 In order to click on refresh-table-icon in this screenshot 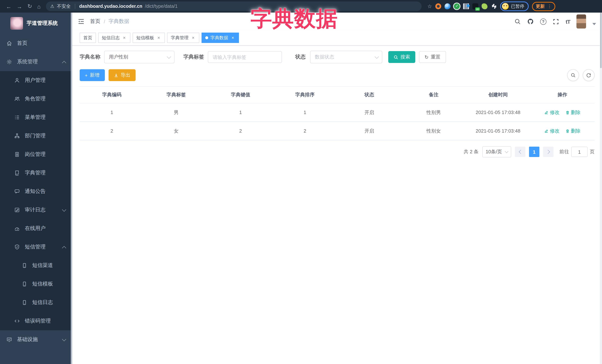, I will do `click(589, 75)`.